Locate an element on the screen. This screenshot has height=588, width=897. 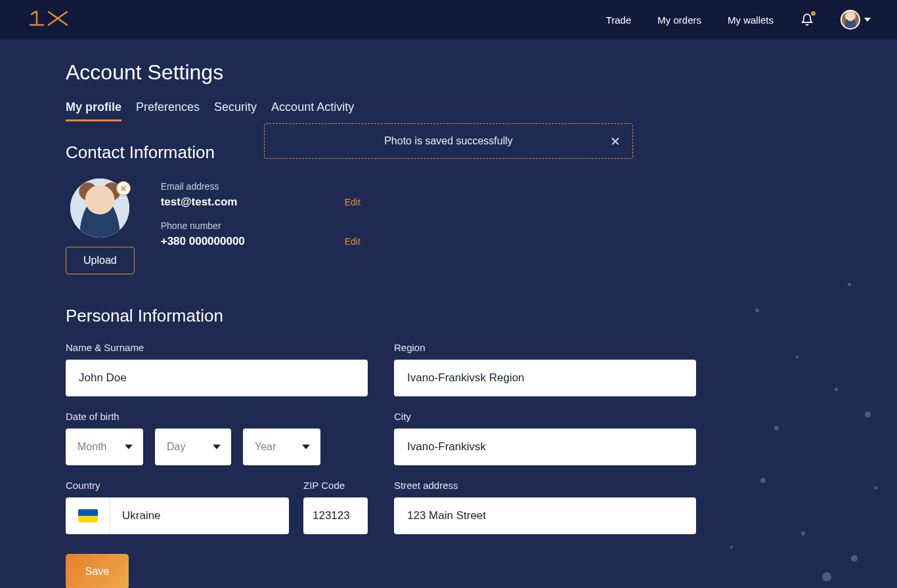
notifications-icon is located at coordinates (807, 20).